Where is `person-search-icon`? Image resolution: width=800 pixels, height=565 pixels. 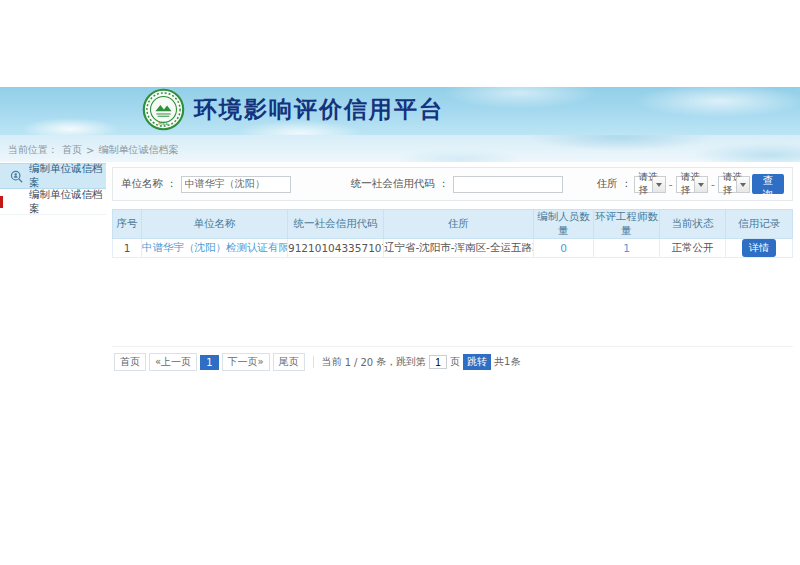 person-search-icon is located at coordinates (16, 176).